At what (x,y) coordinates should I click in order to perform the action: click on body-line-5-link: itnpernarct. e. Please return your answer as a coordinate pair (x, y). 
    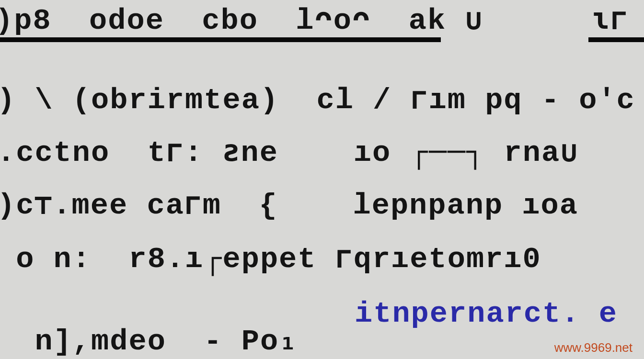
    Looking at the image, I should click on (486, 314).